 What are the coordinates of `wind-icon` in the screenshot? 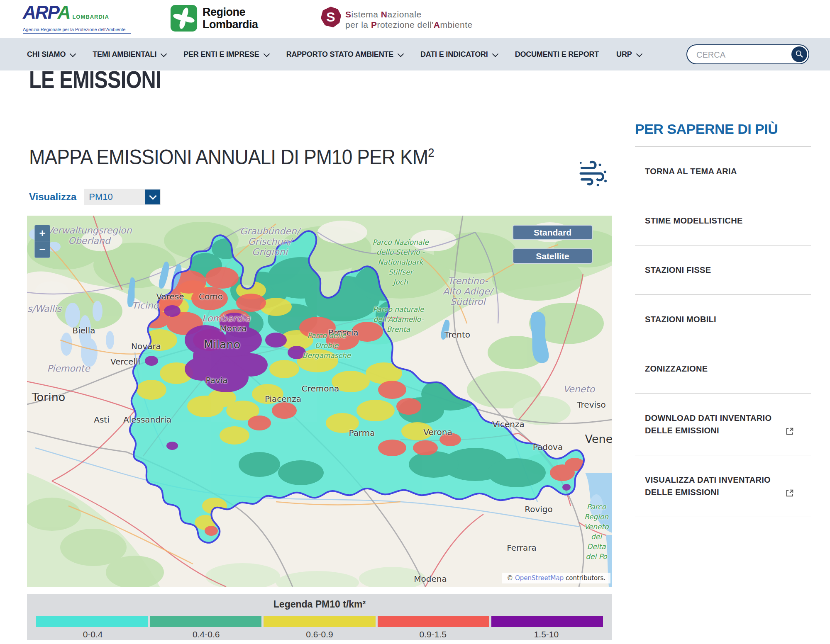 It's located at (594, 173).